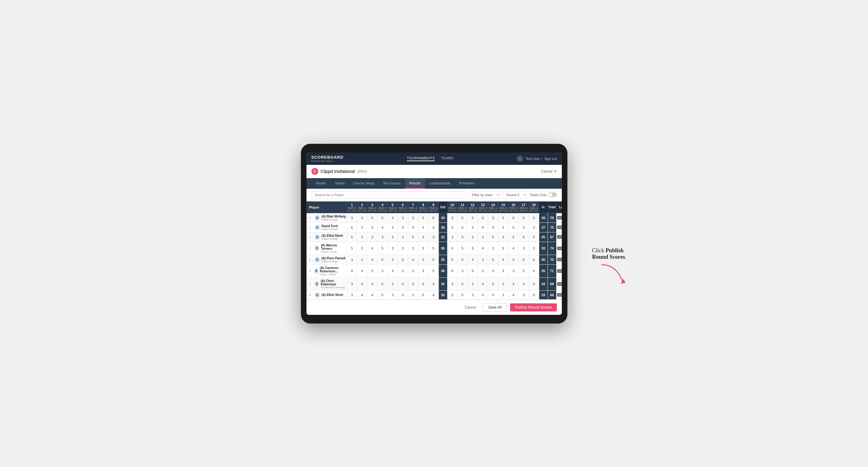 This screenshot has height=467, width=868. Describe the element at coordinates (559, 207) in the screenshot. I see `label-header: Label` at that location.